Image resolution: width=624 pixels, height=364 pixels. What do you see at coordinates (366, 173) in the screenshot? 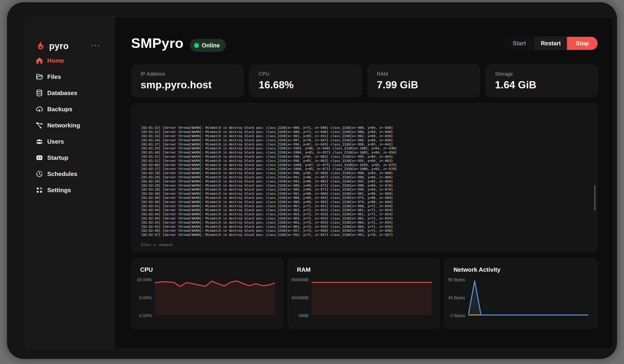
I see `console-line: [02:02:18] [Server thread/WARN]: Mismatc…` at bounding box center [366, 173].